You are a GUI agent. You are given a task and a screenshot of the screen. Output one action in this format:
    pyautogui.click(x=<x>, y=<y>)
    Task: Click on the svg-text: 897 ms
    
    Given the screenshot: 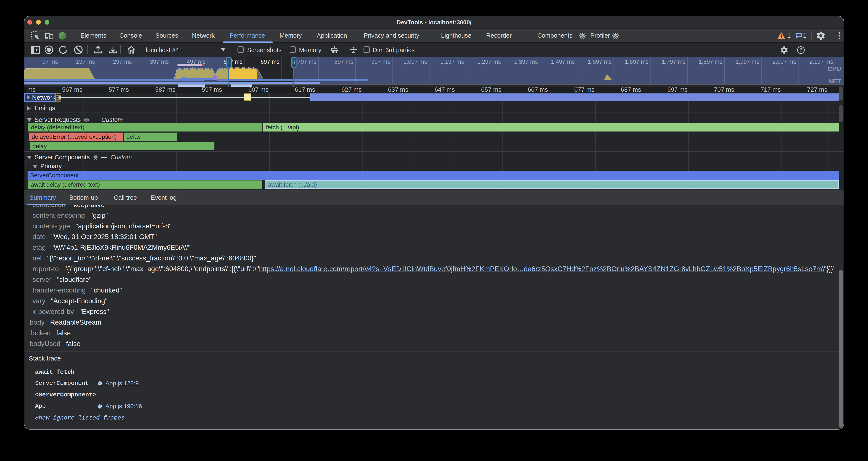 What is the action you would take?
    pyautogui.click(x=344, y=62)
    